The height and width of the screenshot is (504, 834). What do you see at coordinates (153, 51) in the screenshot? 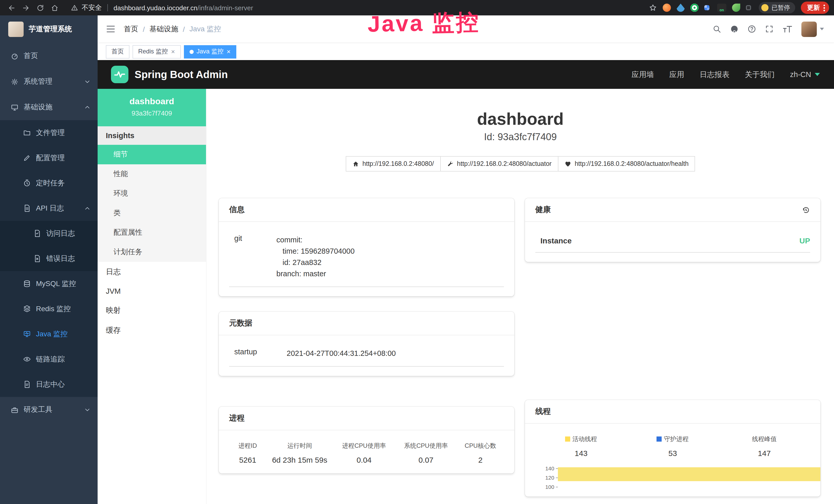
I see `tab-label: Redis 监控` at bounding box center [153, 51].